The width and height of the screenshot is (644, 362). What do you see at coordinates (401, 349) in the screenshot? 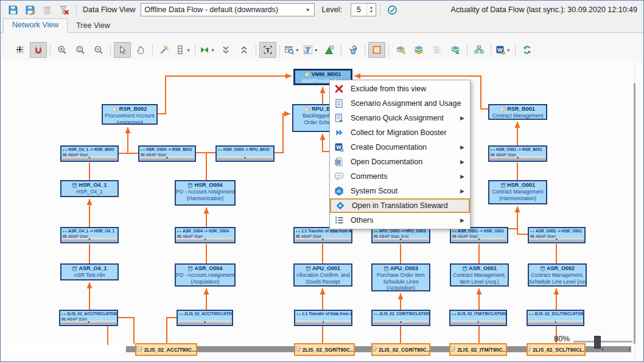
I see `datasource-d3: 2LIS_02_CGR/T90C...` at bounding box center [401, 349].